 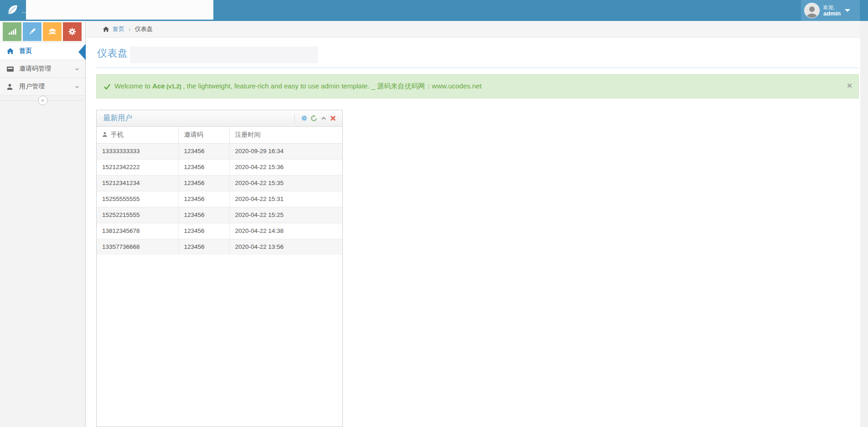 What do you see at coordinates (850, 86) in the screenshot?
I see `close-icon: ×` at bounding box center [850, 86].